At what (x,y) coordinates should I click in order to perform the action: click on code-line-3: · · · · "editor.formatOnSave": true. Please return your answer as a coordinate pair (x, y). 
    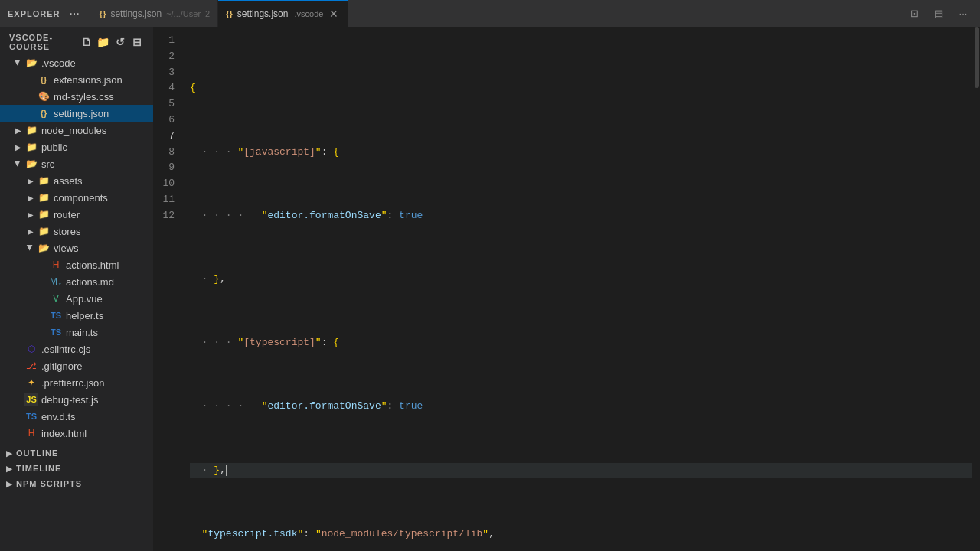
    Looking at the image, I should click on (585, 216).